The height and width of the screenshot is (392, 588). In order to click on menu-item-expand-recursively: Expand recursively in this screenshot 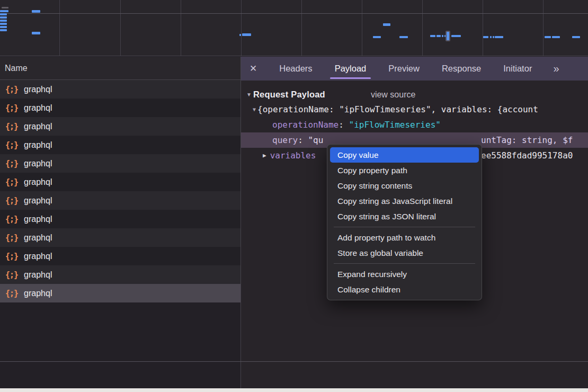, I will do `click(405, 274)`.